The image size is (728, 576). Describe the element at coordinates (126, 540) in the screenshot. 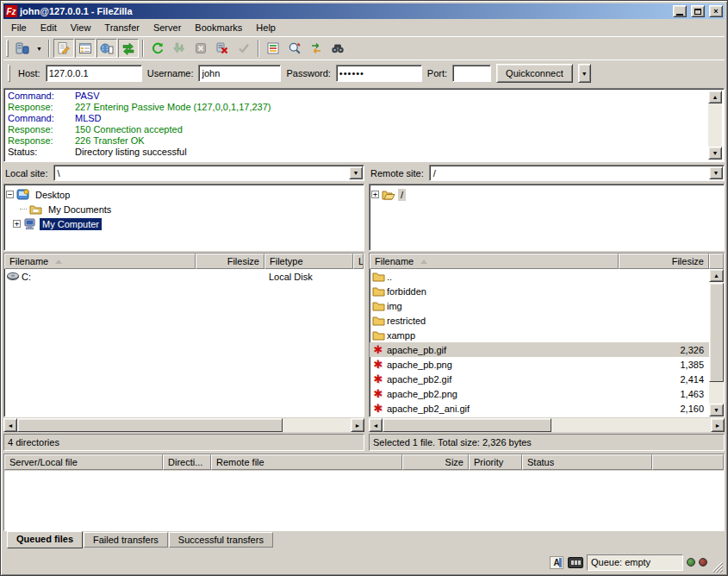

I see `tab-failed-transfers: Failed transfers` at that location.